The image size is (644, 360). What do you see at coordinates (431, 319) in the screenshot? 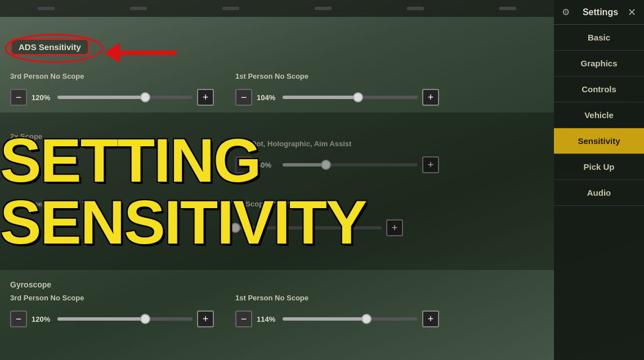
I see `plus-gyro-1st: +` at bounding box center [431, 319].